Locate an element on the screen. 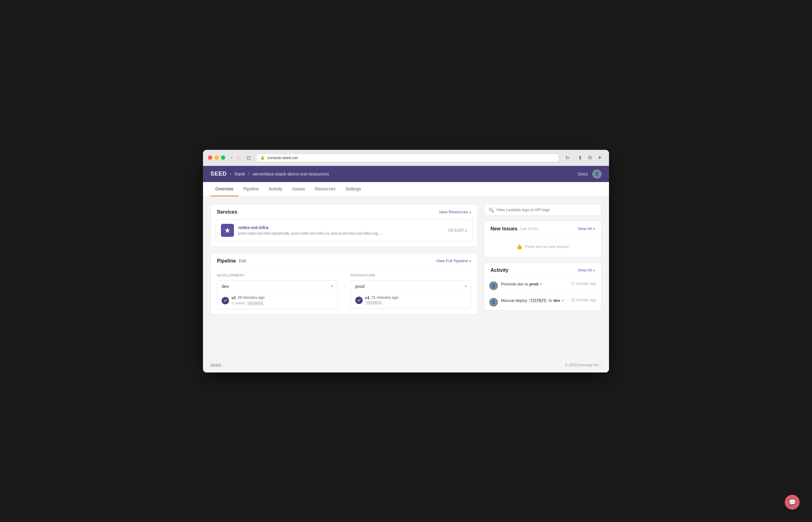 The width and height of the screenshot is (812, 522). lock-icon: 🔒 is located at coordinates (263, 158).